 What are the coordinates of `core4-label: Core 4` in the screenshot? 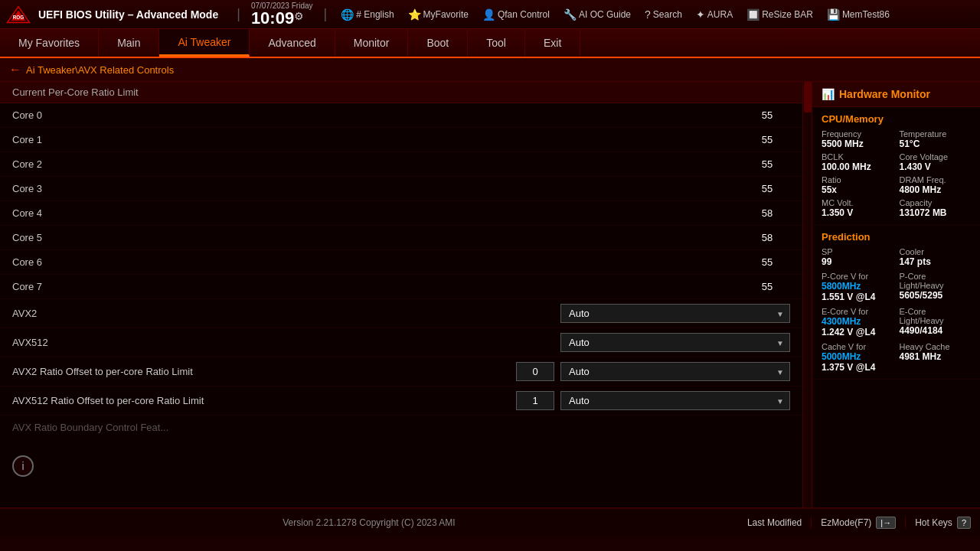 It's located at (378, 213).